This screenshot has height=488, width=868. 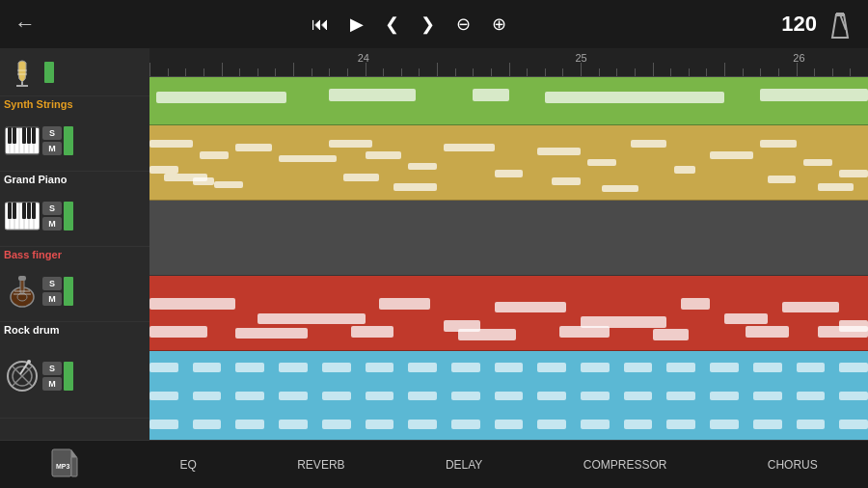 I want to click on grand-piano-level, so click(x=68, y=216).